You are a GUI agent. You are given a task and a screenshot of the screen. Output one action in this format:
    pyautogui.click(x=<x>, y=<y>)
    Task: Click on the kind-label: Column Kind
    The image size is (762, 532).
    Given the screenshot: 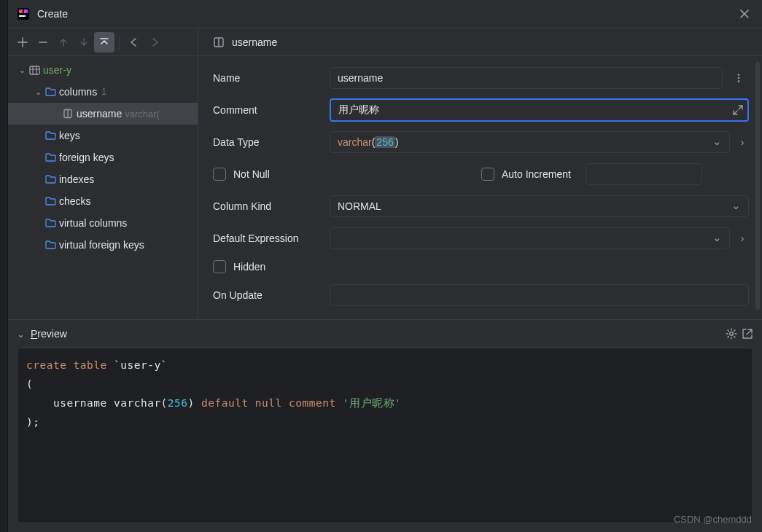 What is the action you would take?
    pyautogui.click(x=268, y=206)
    